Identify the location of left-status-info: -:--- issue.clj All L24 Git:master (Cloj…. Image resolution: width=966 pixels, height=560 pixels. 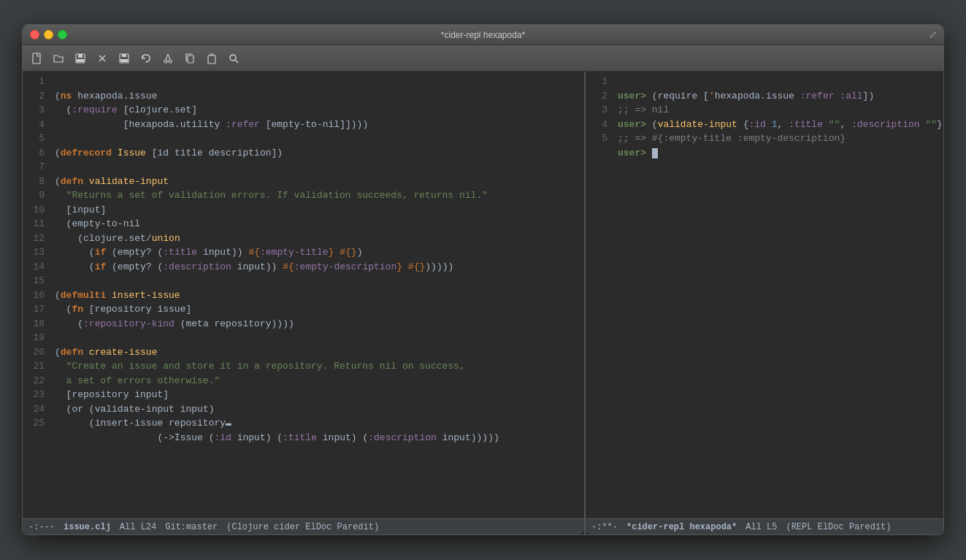
(304, 527).